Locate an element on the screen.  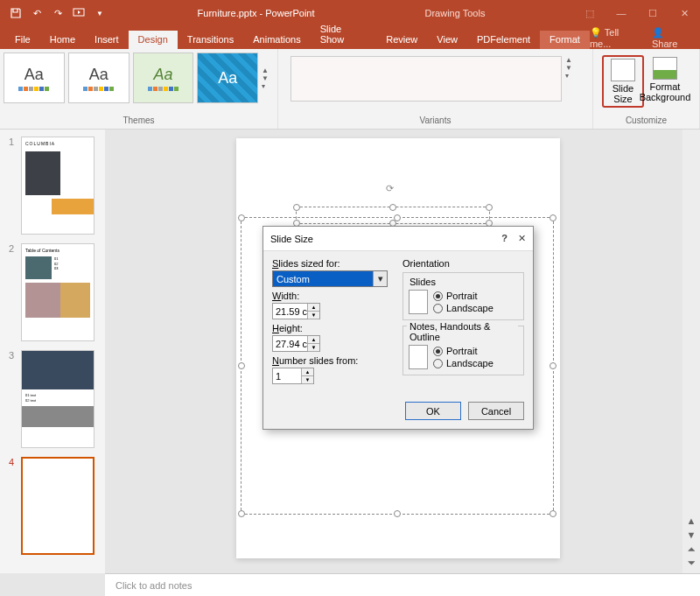
format-background-icon is located at coordinates (665, 68).